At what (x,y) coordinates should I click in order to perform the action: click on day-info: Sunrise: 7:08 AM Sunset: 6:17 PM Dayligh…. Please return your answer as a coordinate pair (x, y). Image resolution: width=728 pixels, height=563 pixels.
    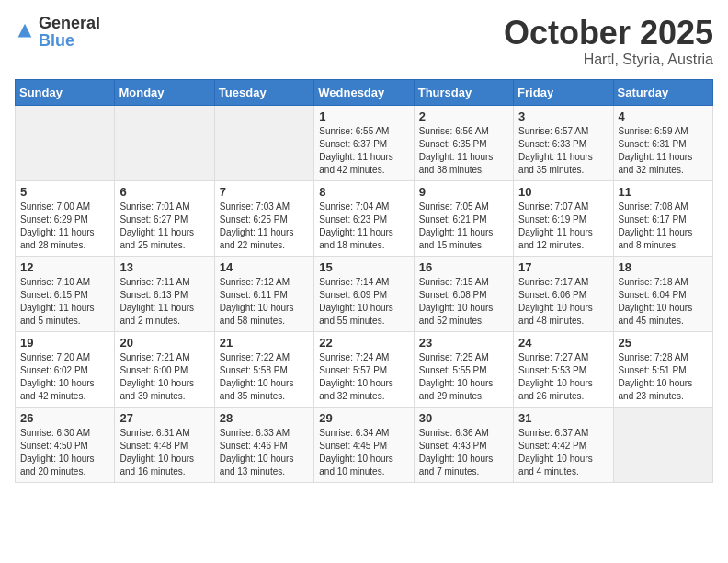
    Looking at the image, I should click on (664, 226).